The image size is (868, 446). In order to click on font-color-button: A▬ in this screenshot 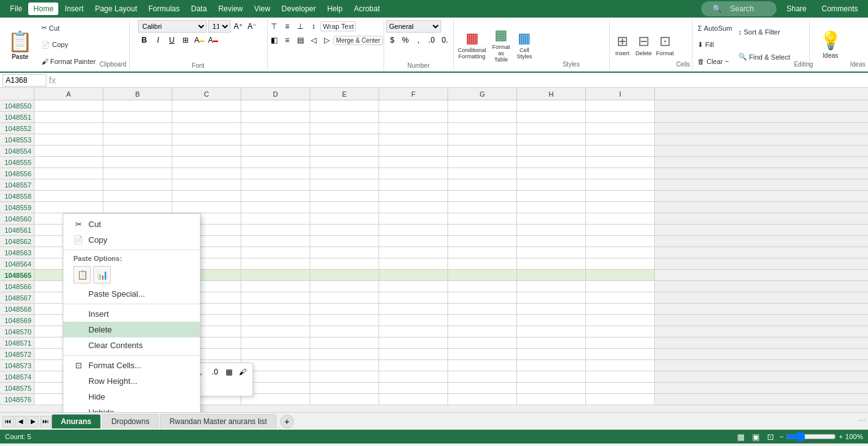, I will do `click(213, 40)`.